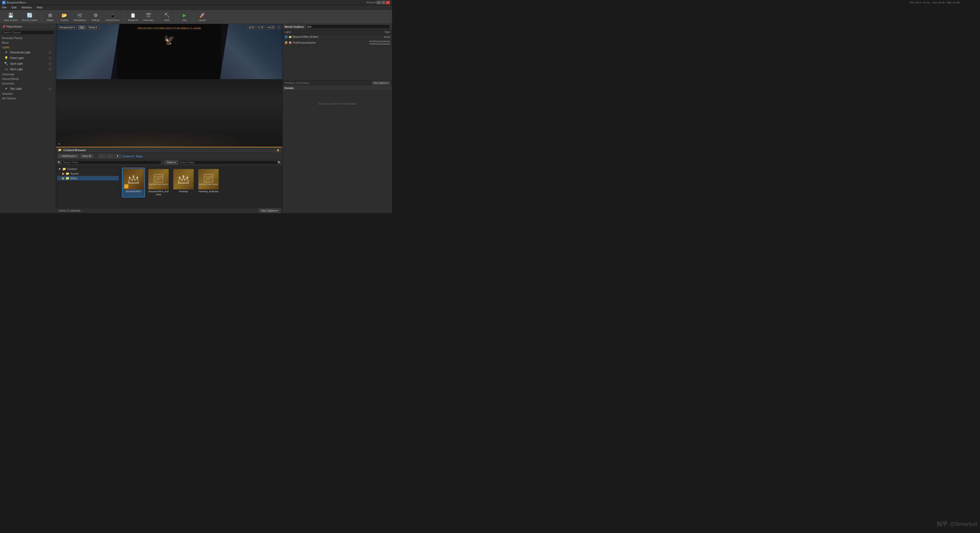 The height and width of the screenshot is (533, 980). Describe the element at coordinates (28, 64) in the screenshot. I see `actor-spot-light: 🔦 Spot Light +` at that location.